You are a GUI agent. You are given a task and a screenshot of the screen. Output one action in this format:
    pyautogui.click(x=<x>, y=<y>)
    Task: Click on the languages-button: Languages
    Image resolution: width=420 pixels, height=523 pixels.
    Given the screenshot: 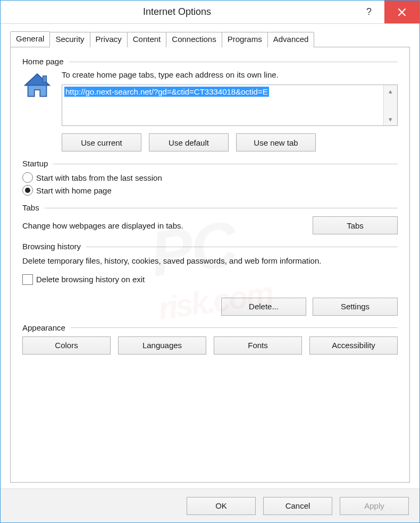 What is the action you would take?
    pyautogui.click(x=162, y=345)
    